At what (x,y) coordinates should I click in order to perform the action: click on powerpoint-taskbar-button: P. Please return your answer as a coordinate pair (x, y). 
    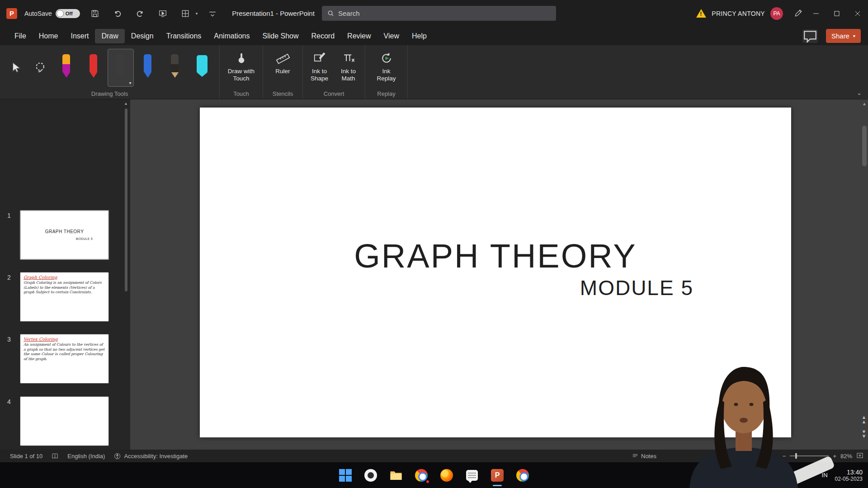
    Looking at the image, I should click on (497, 475).